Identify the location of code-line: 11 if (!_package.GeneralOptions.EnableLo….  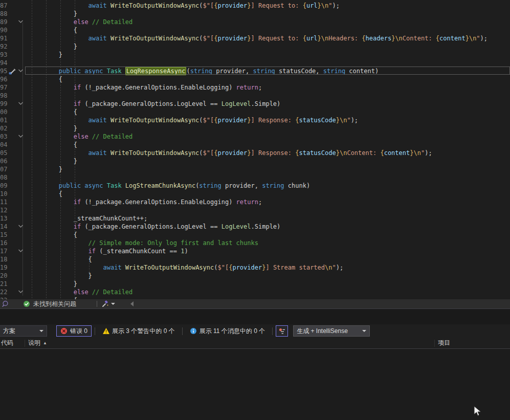
(255, 202).